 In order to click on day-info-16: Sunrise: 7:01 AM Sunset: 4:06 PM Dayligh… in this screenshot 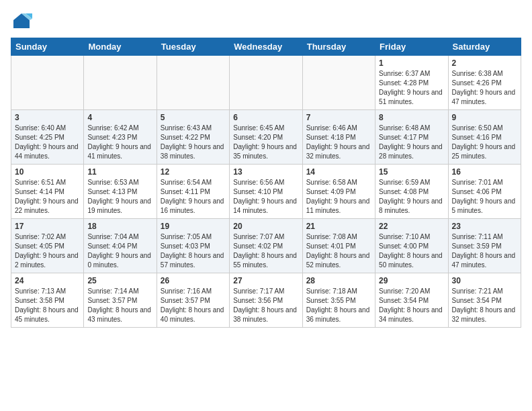, I will do `click(485, 197)`.